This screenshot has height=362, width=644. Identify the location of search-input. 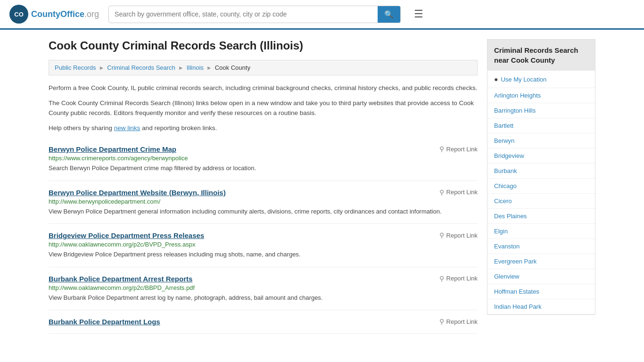
(243, 14).